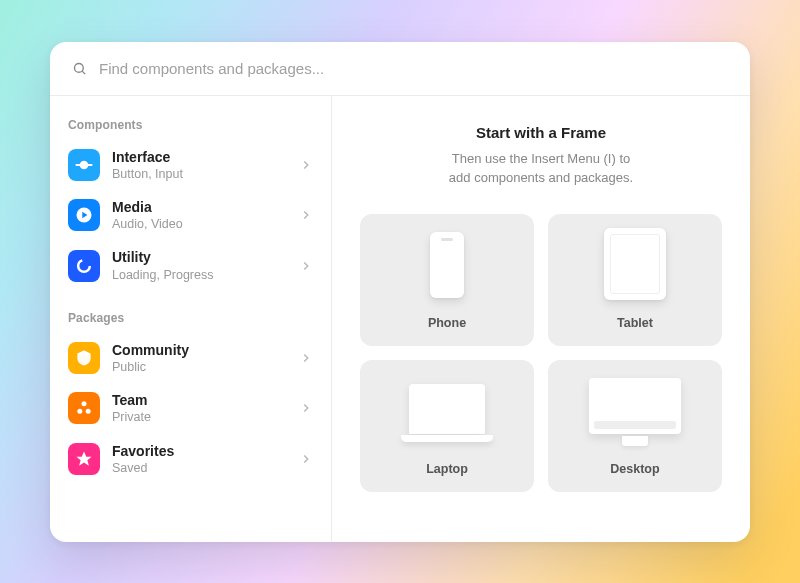 The image size is (800, 583). What do you see at coordinates (541, 178) in the screenshot?
I see `main-subtitle-line2: add components and packages.` at bounding box center [541, 178].